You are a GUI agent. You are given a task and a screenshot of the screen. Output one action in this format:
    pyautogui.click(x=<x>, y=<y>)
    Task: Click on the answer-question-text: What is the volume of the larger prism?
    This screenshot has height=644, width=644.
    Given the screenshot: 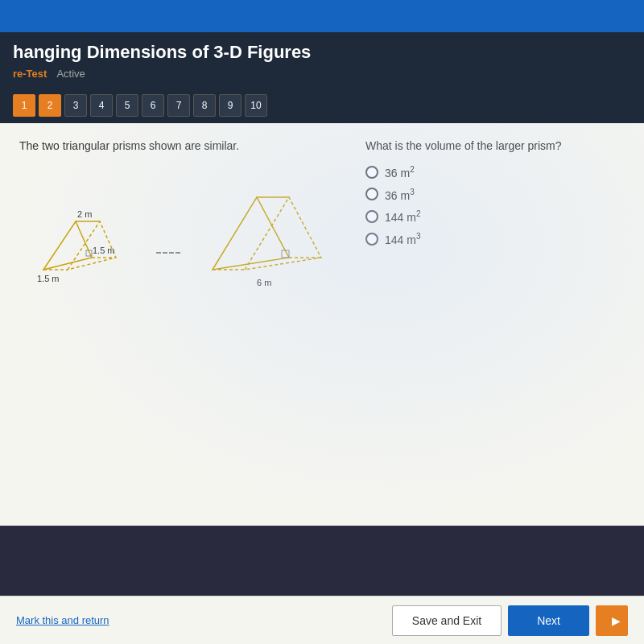 What is the action you would take?
    pyautogui.click(x=495, y=146)
    